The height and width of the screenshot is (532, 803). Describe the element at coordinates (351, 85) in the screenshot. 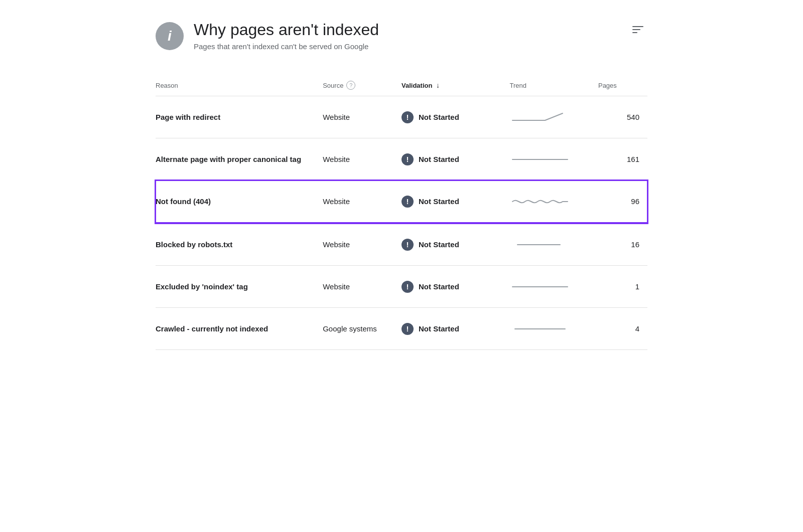

I see `source-help-icon: ?` at that location.